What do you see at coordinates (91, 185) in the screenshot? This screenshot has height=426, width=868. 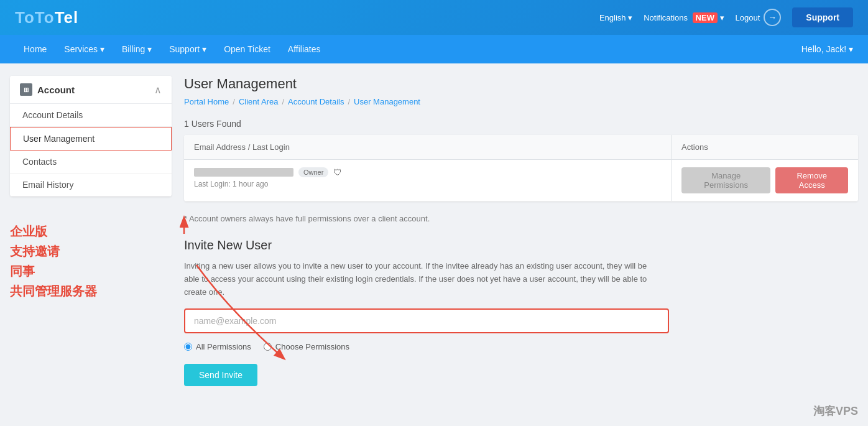 I see `sidebar-item-email-history: Email History` at bounding box center [91, 185].